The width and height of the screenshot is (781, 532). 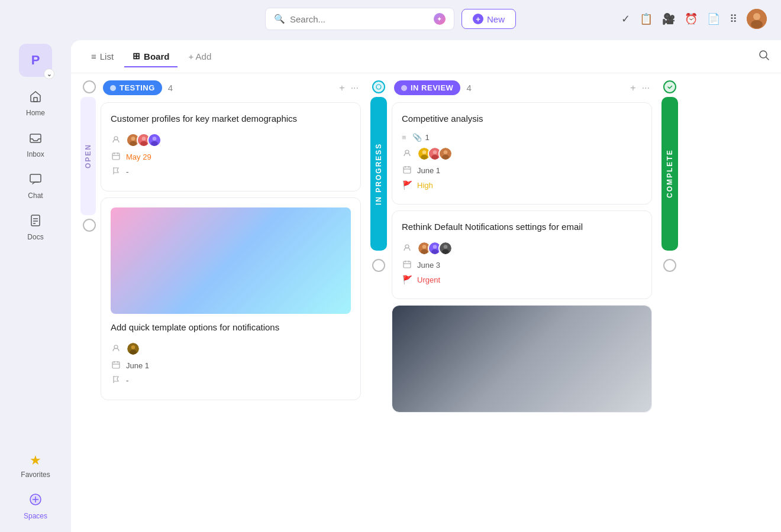 I want to click on testing-column-actions: + ···, so click(x=349, y=88).